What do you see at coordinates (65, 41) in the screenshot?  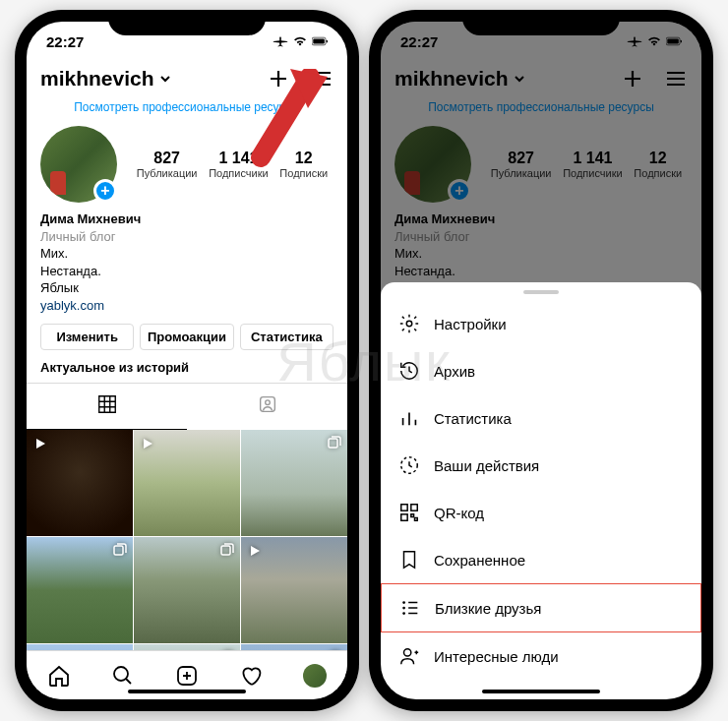 I see `status-time: 22:27` at bounding box center [65, 41].